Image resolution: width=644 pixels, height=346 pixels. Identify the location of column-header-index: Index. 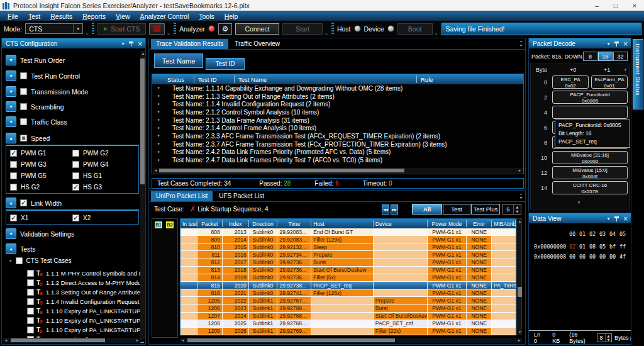
(236, 224).